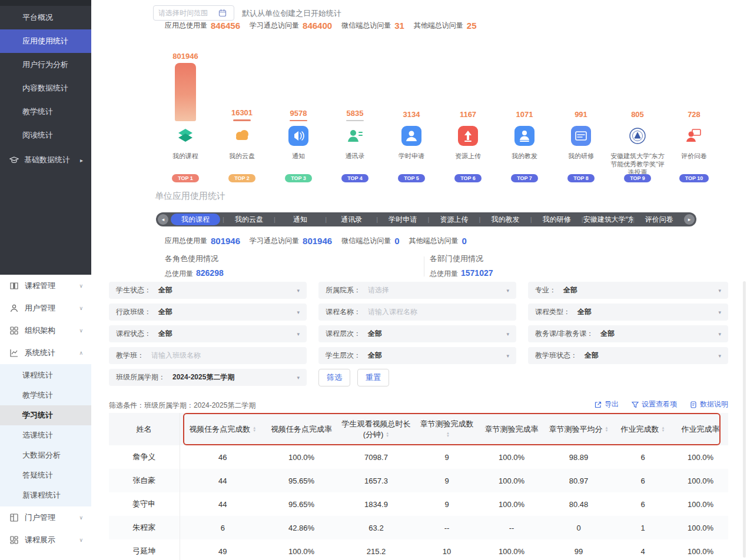 The width and height of the screenshot is (747, 560). Describe the element at coordinates (46, 435) in the screenshot. I see `submenu-item-course-selection-stats: 选课统计` at that location.